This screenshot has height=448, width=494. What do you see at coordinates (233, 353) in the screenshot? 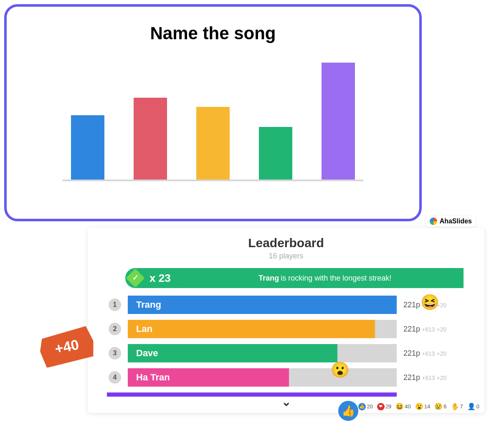
I see `score-bar-fill: Dave` at bounding box center [233, 353].